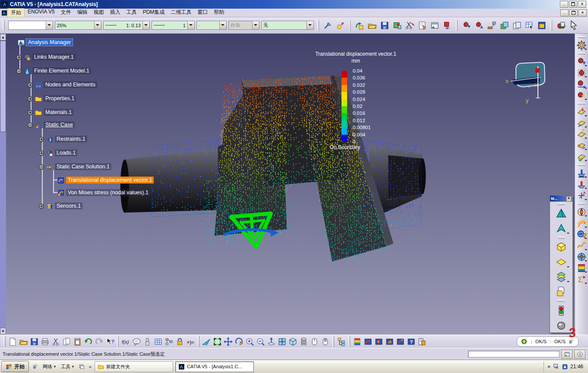  Describe the element at coordinates (314, 341) in the screenshot. I see `hide-show-button` at that location.